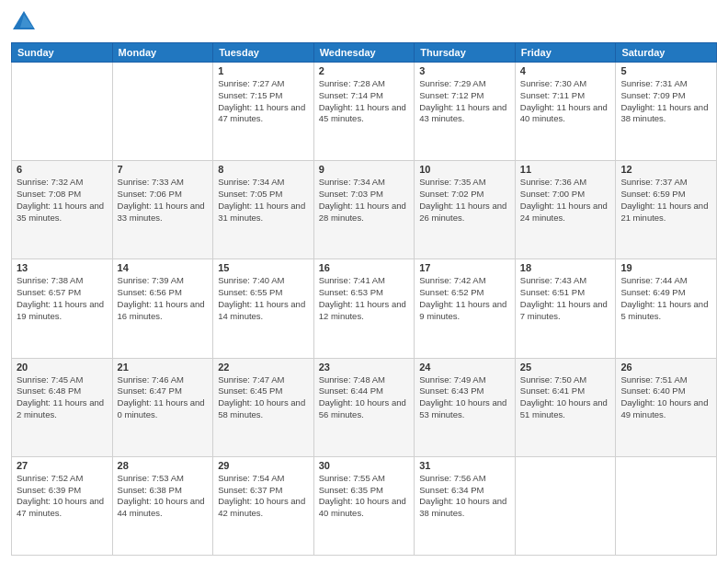  Describe the element at coordinates (164, 397) in the screenshot. I see `day-info: Sunrise: 7:46 AM Sunset: 6:47 PM Dayligh…` at that location.